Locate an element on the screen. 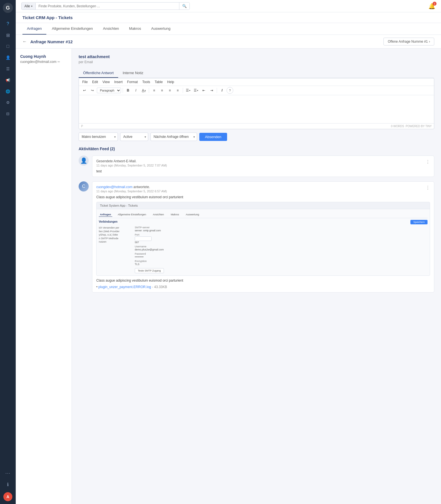 Image resolution: width=441 pixels, height=504 pixels. menu-format: Format is located at coordinates (132, 82).